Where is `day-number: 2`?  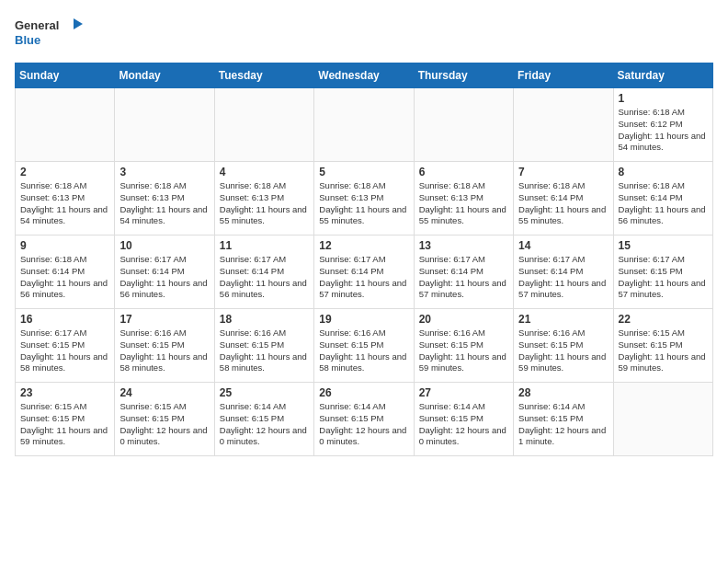 day-number: 2 is located at coordinates (64, 172).